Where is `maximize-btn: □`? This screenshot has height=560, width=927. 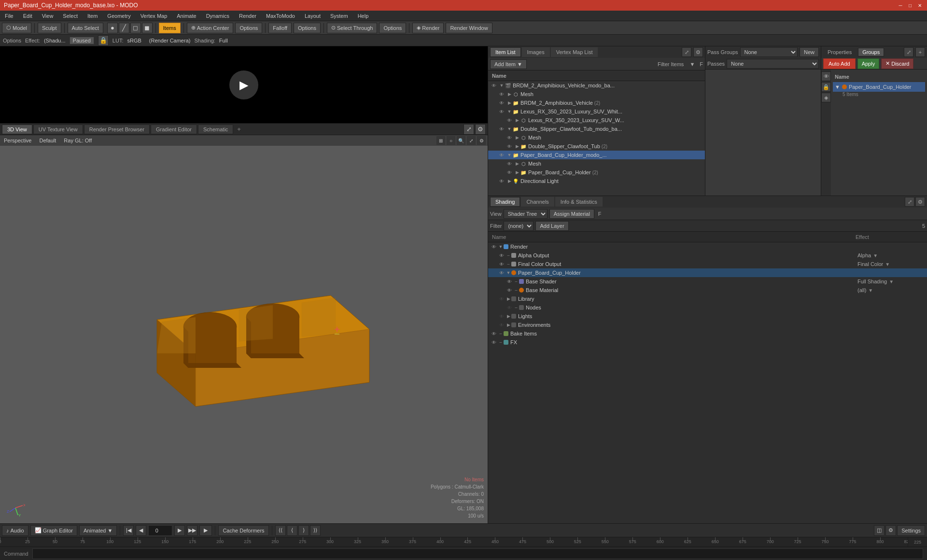
maximize-btn: □ is located at coordinates (910, 5).